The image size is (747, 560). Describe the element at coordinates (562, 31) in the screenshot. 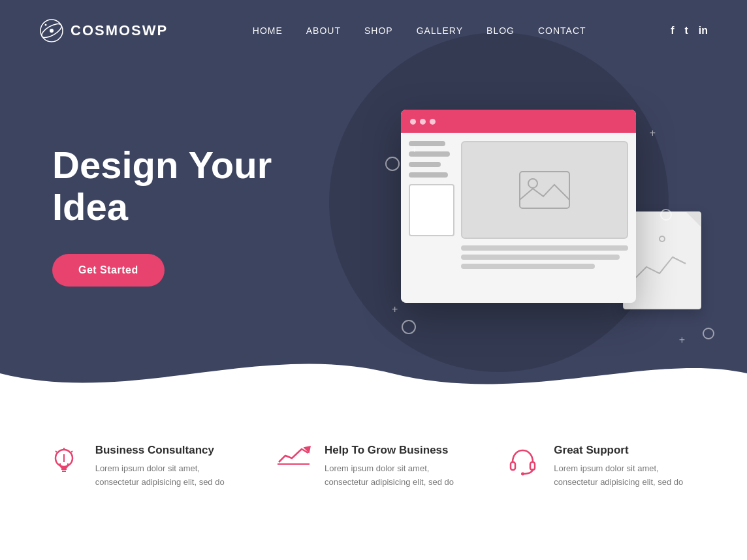

I see `nav-contact: CONTACT` at that location.